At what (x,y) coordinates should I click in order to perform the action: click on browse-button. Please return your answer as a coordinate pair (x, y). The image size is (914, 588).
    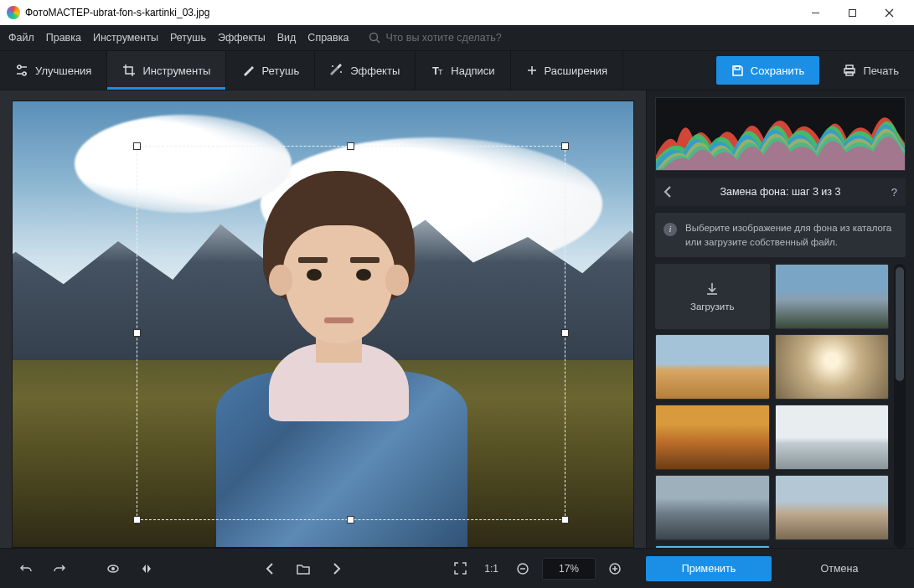
    Looking at the image, I should click on (303, 569).